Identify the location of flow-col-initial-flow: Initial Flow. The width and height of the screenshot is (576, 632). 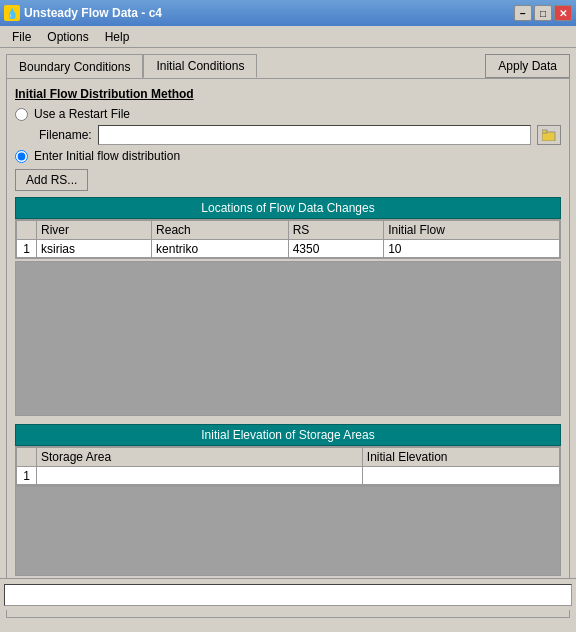
(472, 230).